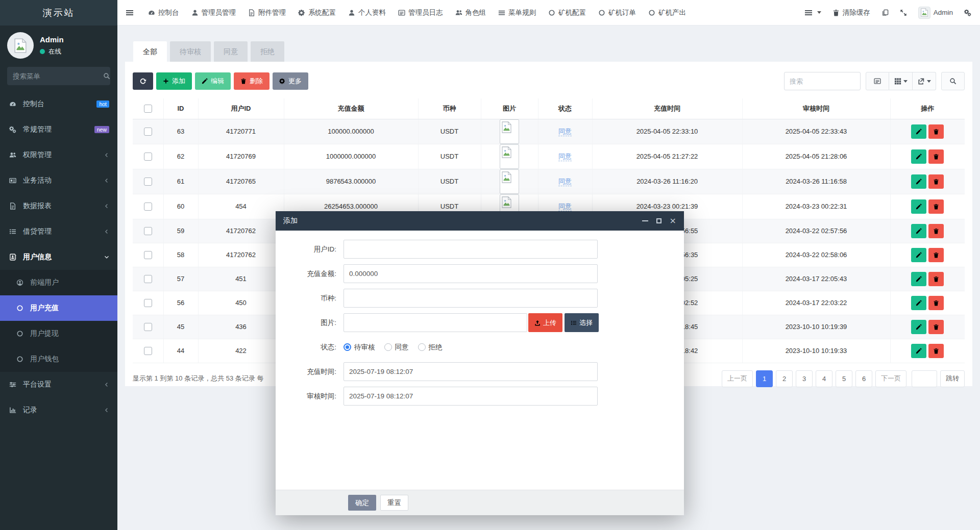  Describe the element at coordinates (252, 81) in the screenshot. I see `delete-button: 删除` at that location.